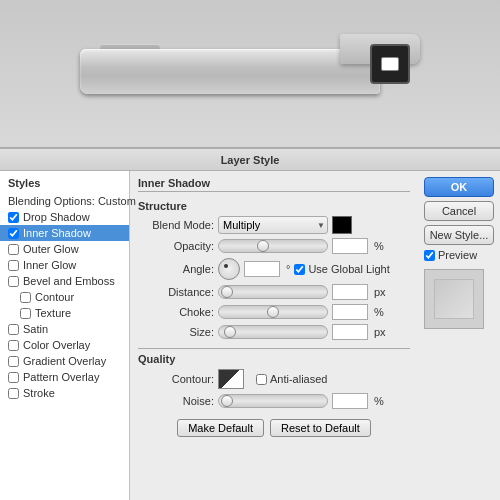  Describe the element at coordinates (14, 266) in the screenshot. I see `inner-glow-checkbox` at that location.